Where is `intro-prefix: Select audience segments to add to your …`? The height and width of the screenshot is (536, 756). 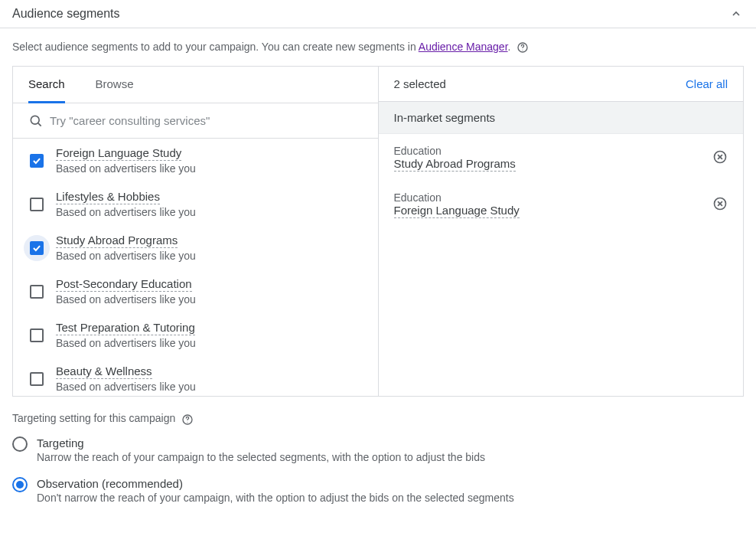 intro-prefix: Select audience segments to add to your … is located at coordinates (216, 47).